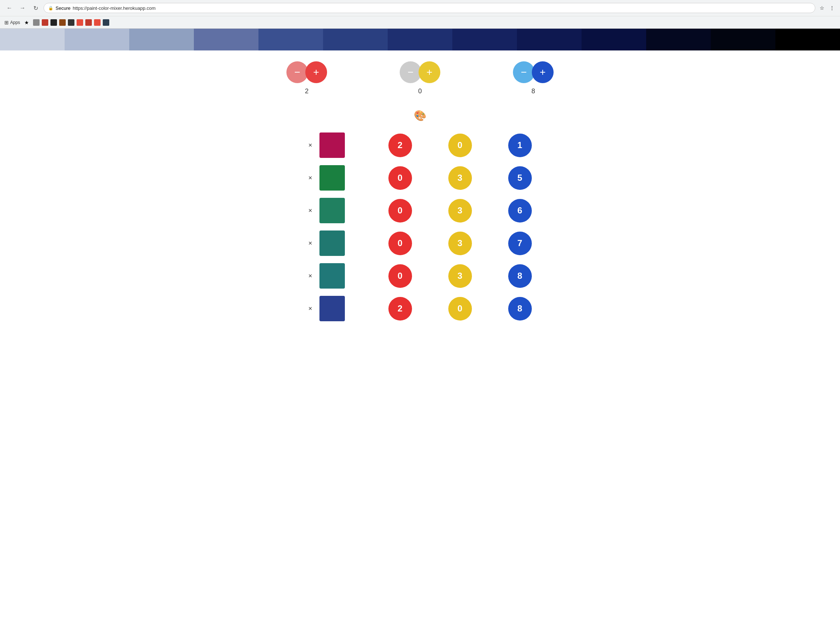 The image size is (840, 620). I want to click on browser-toolbar: ← → ↻ 🔒 Secure https://paint-color-mixer…, so click(420, 8).